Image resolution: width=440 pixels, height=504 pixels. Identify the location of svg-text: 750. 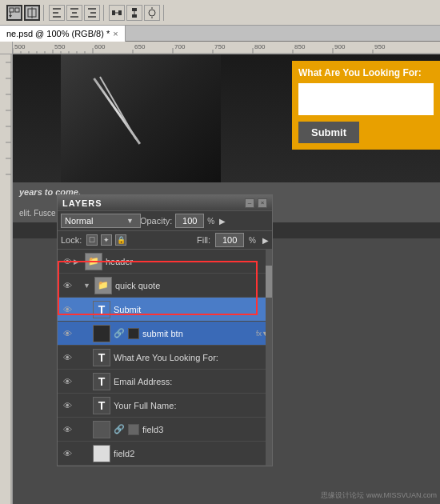
(220, 46).